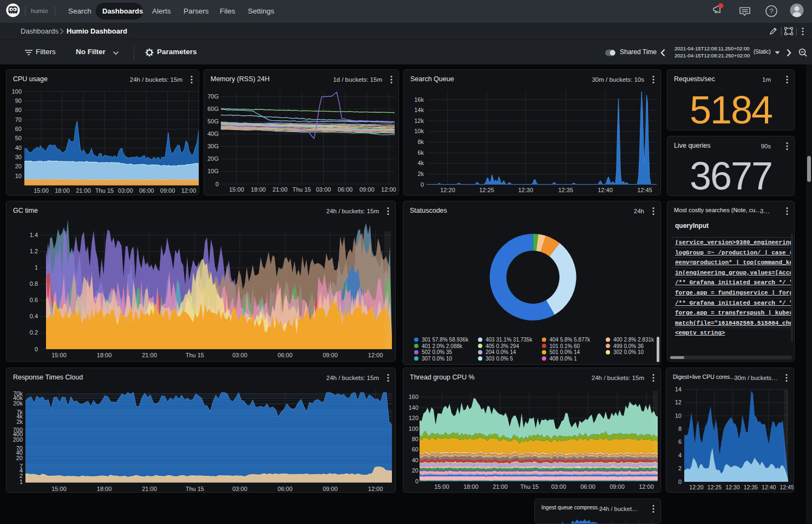  I want to click on svg-text: 8k, so click(421, 142).